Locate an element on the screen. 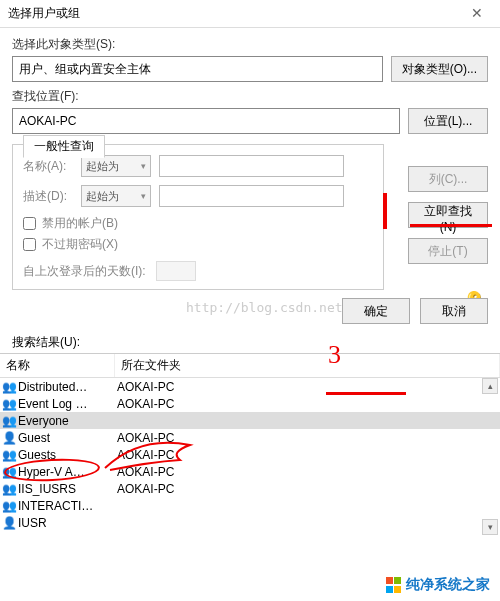  name-combo-value: 起始为 is located at coordinates (102, 166).